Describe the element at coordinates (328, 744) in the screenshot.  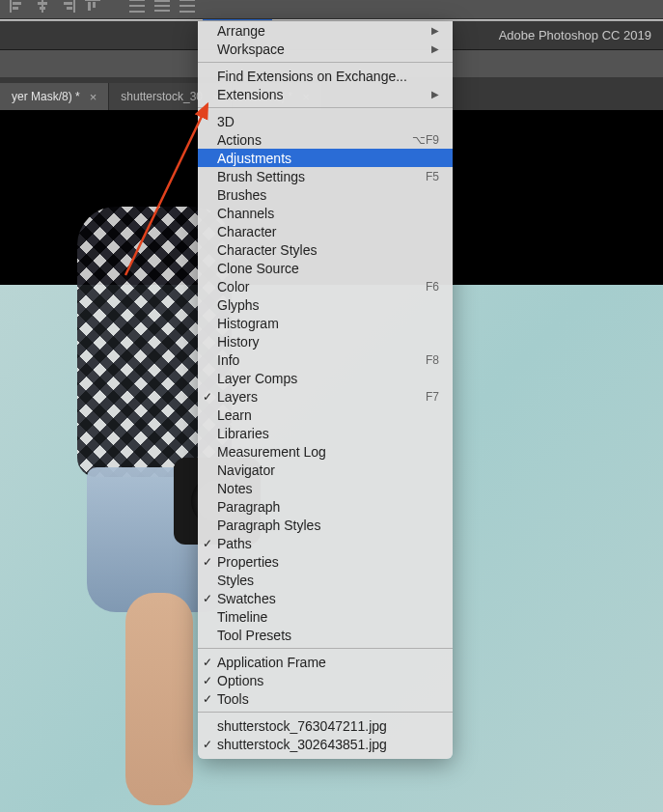
I see `menu-item-label: shutterstock_302643851.jpg` at that location.